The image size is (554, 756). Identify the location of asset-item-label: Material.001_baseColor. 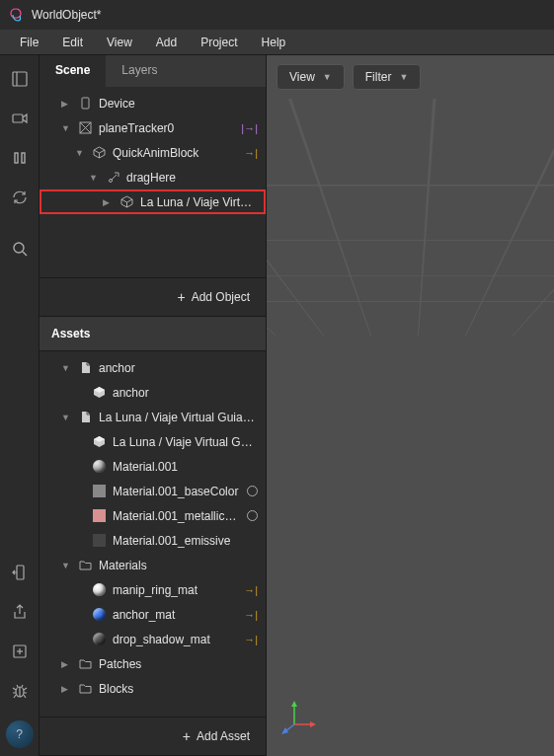
(177, 491).